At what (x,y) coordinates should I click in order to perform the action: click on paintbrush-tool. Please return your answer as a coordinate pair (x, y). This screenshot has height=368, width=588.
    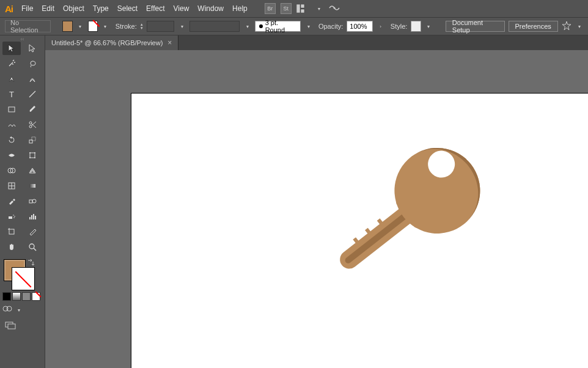
    Looking at the image, I should click on (32, 109).